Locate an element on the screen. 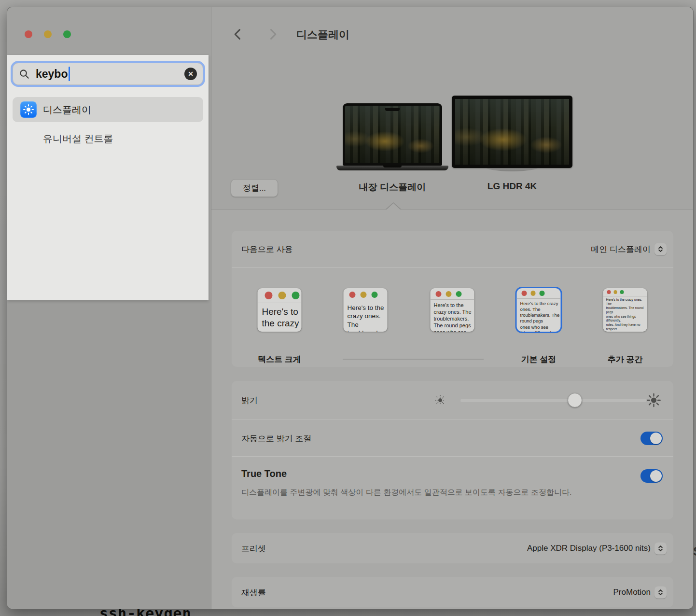 The width and height of the screenshot is (696, 616). use-as-dropdown: 메인 디스플레이 is located at coordinates (628, 249).